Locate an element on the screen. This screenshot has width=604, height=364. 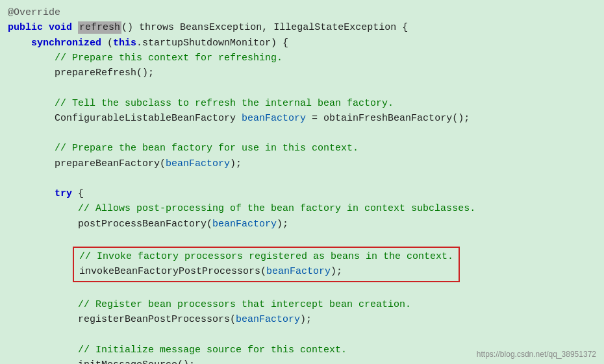
line-1: @Override is located at coordinates (302, 13).